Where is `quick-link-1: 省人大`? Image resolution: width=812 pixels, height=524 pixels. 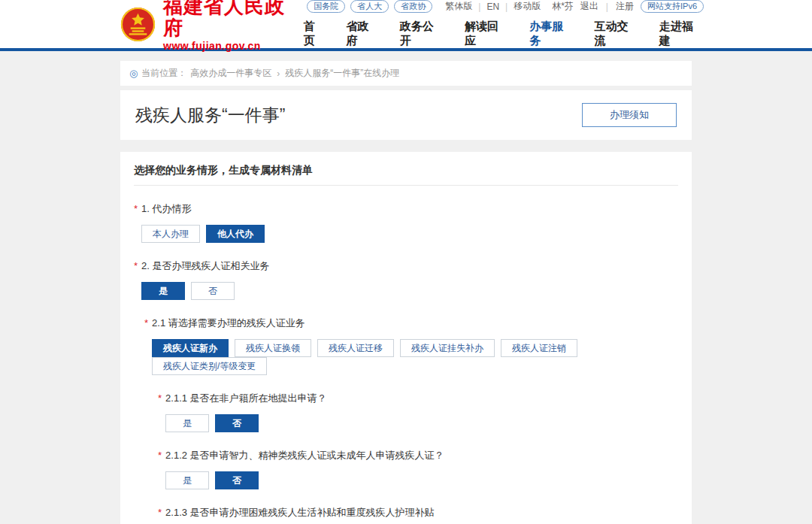 quick-link-1: 省人大 is located at coordinates (370, 6).